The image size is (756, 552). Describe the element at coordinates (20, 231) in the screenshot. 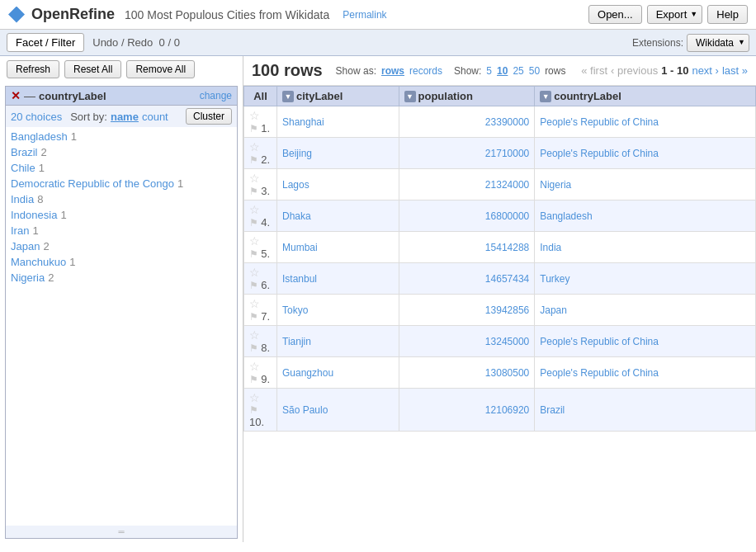

I see `facet-item-name: Iran` at that location.